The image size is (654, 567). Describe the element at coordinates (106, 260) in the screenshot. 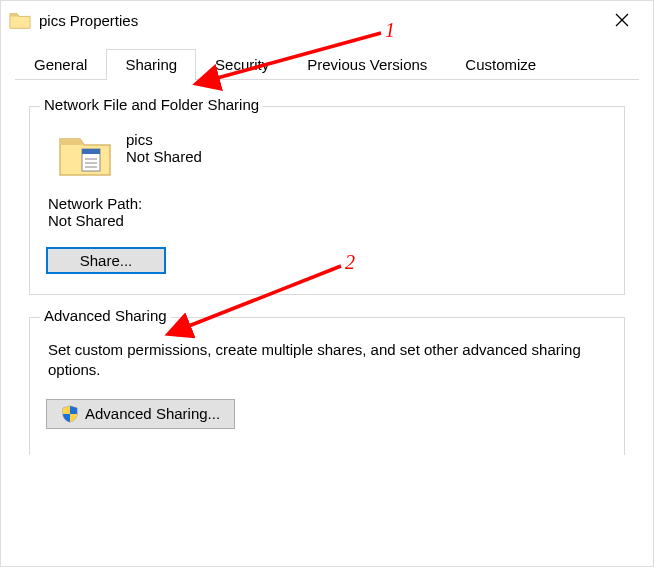

I see `share-button: Share...` at that location.